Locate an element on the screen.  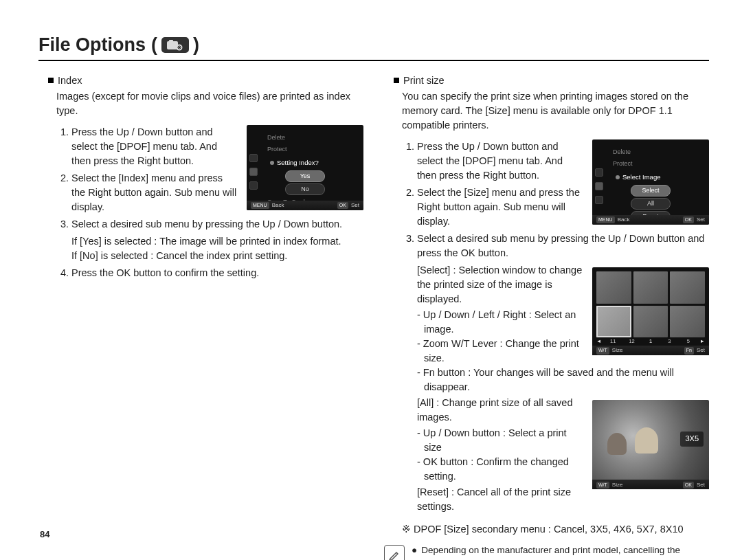
paren-close: ) is located at coordinates (196, 45).